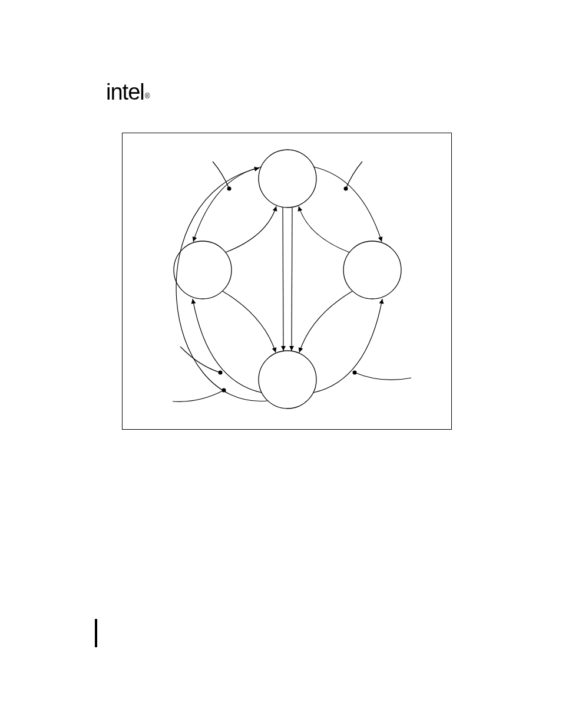 The image size is (562, 728). What do you see at coordinates (127, 92) in the screenshot?
I see `intel-logo: intel®` at bounding box center [127, 92].